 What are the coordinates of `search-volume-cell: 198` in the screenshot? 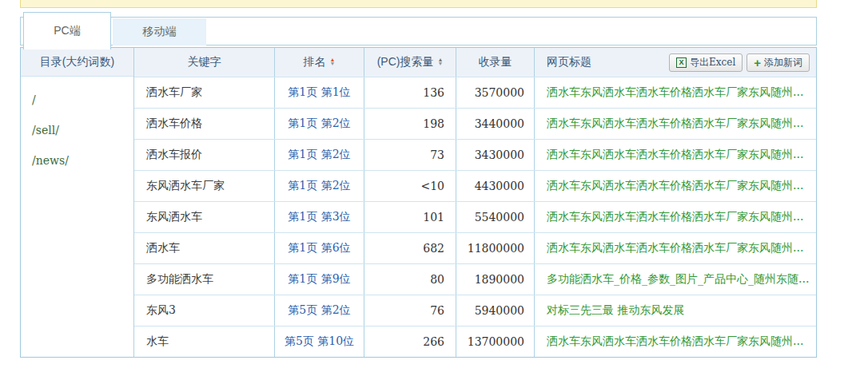 It's located at (411, 124).